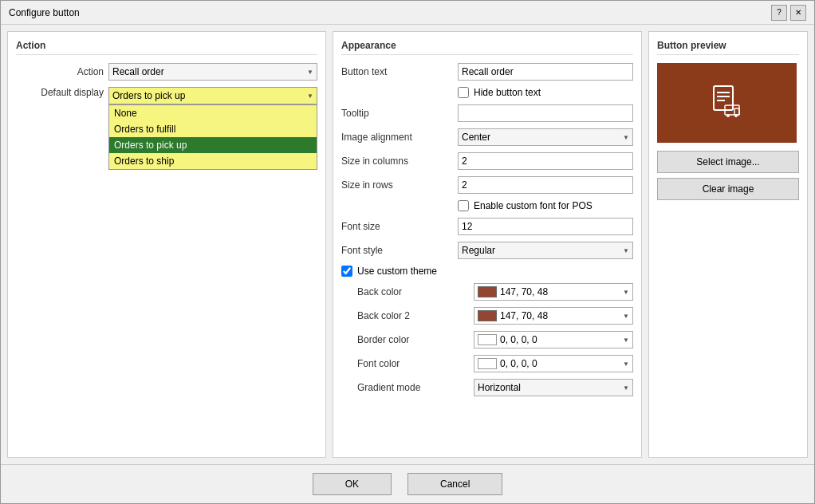 Image resolution: width=815 pixels, height=504 pixels. What do you see at coordinates (518, 364) in the screenshot?
I see `font-color-value: 0, 0, 0, 0` at bounding box center [518, 364].